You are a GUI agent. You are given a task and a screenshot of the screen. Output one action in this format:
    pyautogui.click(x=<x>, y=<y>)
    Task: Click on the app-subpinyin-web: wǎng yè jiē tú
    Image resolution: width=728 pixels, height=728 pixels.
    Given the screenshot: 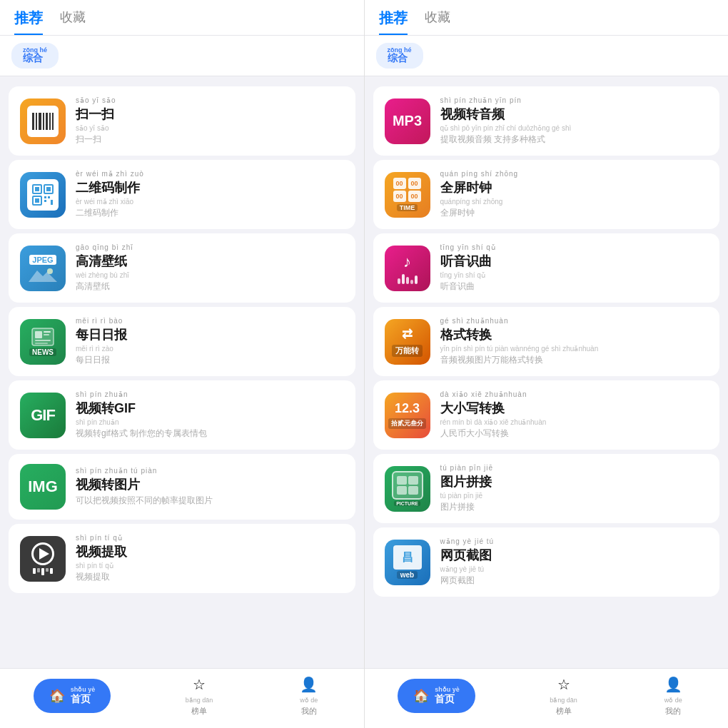 What is the action you would take?
    pyautogui.click(x=575, y=570)
    